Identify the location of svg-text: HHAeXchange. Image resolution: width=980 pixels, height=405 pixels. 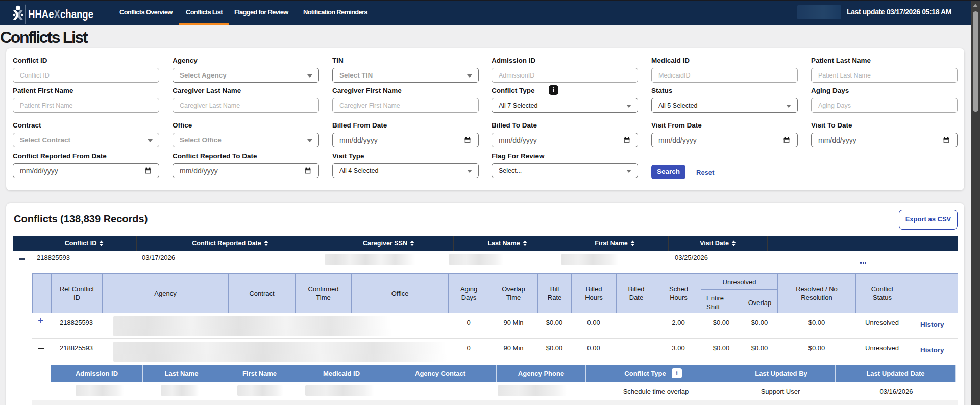
(61, 14).